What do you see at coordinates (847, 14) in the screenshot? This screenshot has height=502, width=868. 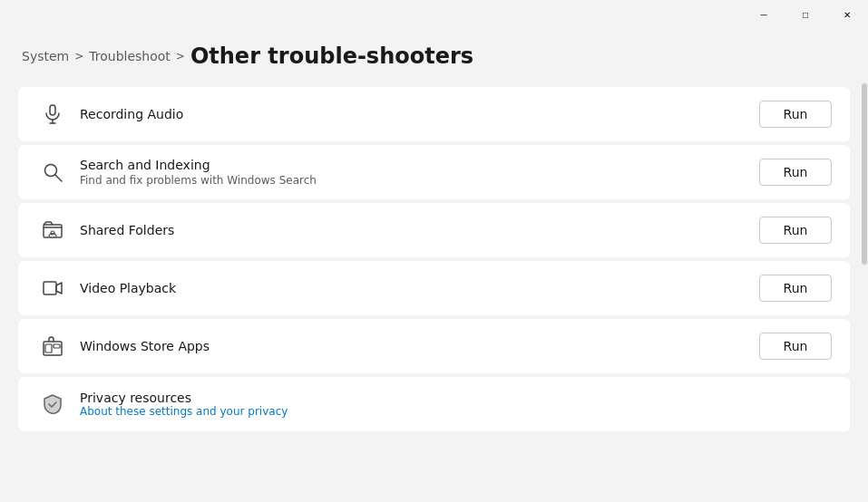 I see `close-button: ✕` at bounding box center [847, 14].